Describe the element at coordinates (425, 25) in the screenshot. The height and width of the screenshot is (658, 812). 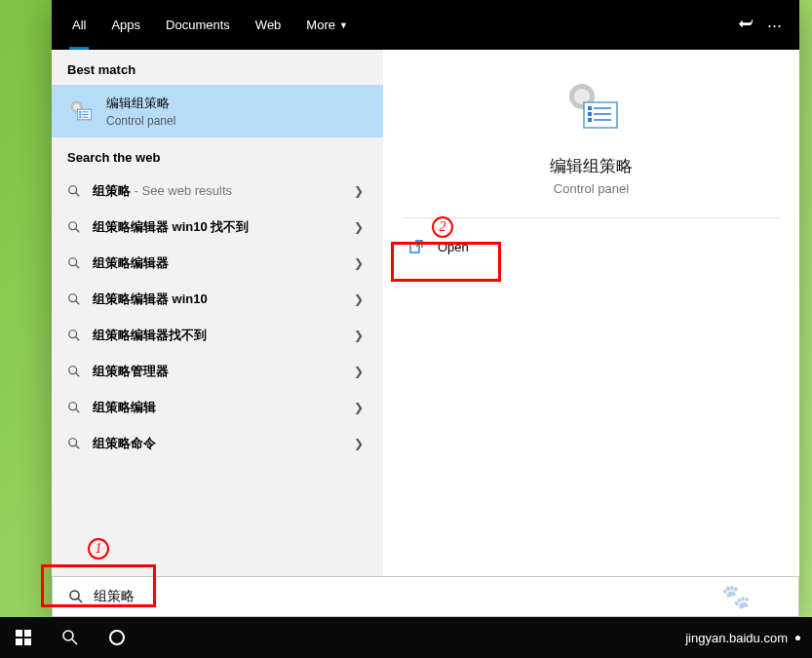
I see `result-tabs: All Apps Documents Web More▼ ⮨ ⋯` at that location.